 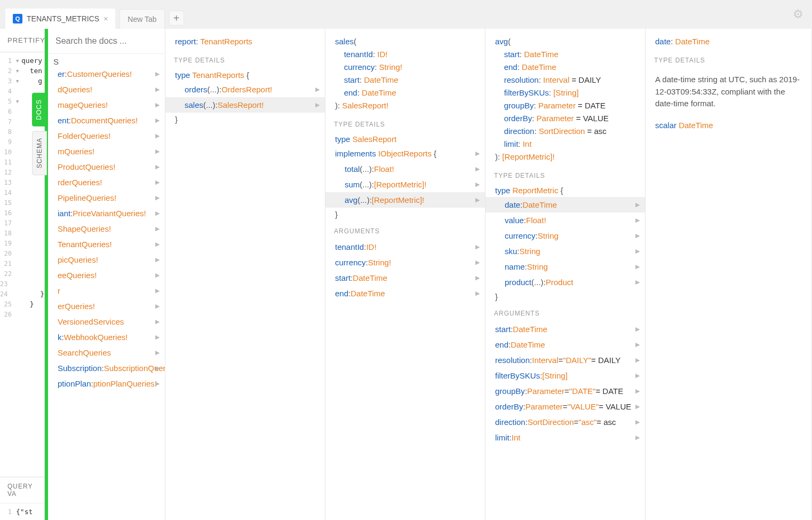 I want to click on argument-row: currency: String!▶, so click(x=405, y=263).